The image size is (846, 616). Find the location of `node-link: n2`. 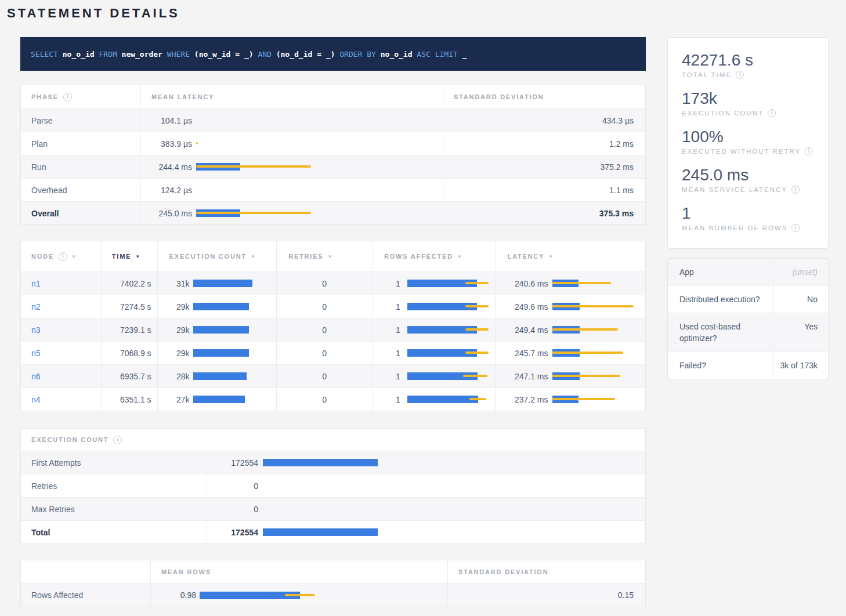

node-link: n2 is located at coordinates (36, 307).